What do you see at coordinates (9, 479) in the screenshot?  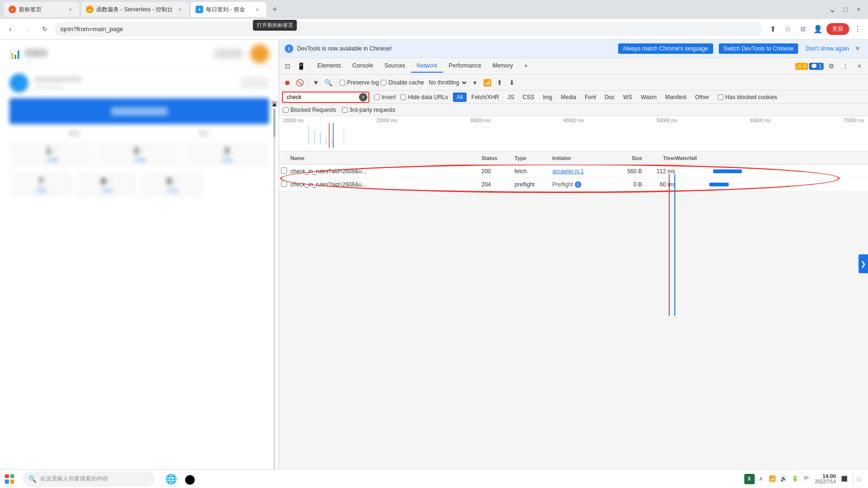 I see `start-button` at bounding box center [9, 479].